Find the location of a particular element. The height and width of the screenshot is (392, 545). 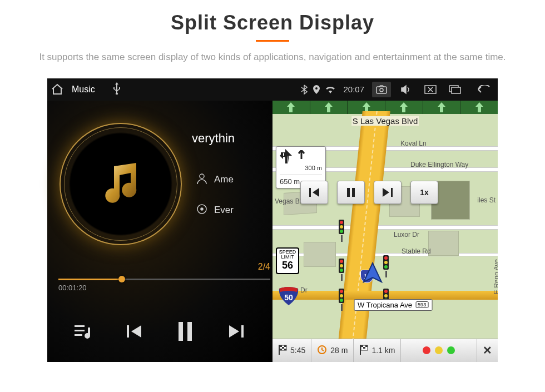

volume-button is located at coordinates (406, 90).